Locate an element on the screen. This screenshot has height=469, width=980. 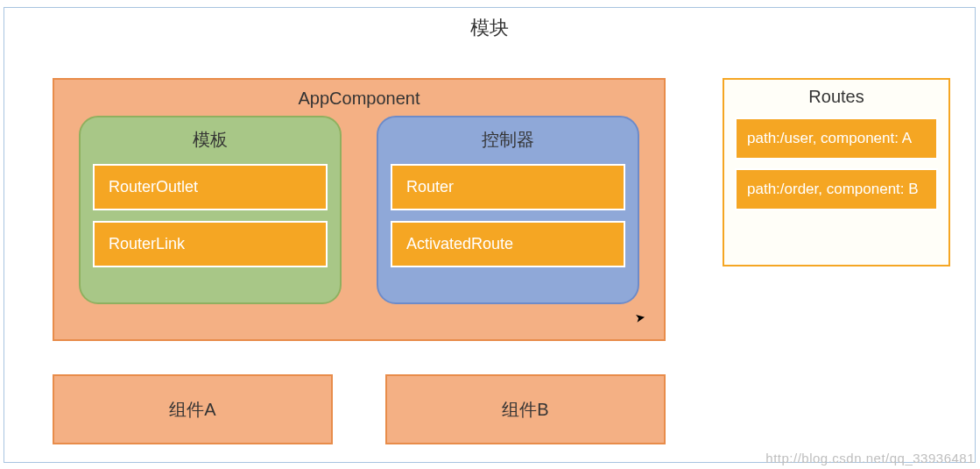
component-a-label: 组件A is located at coordinates (193, 410).